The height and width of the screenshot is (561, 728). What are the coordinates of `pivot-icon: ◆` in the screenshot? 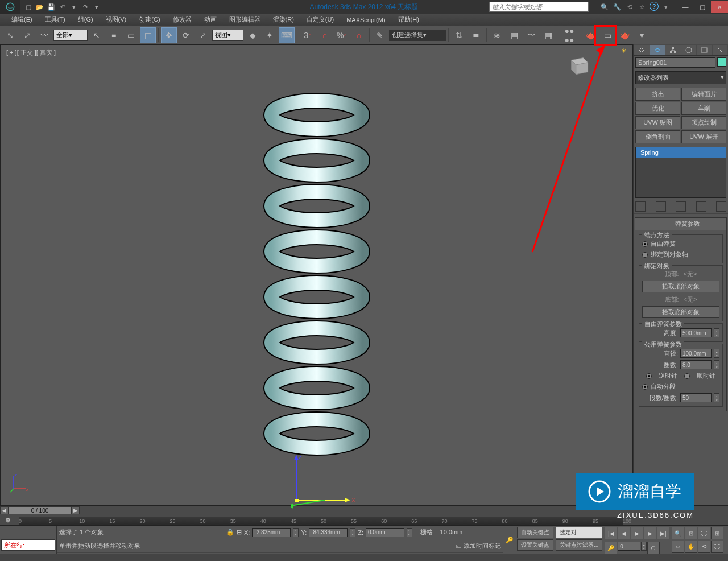 It's located at (253, 35).